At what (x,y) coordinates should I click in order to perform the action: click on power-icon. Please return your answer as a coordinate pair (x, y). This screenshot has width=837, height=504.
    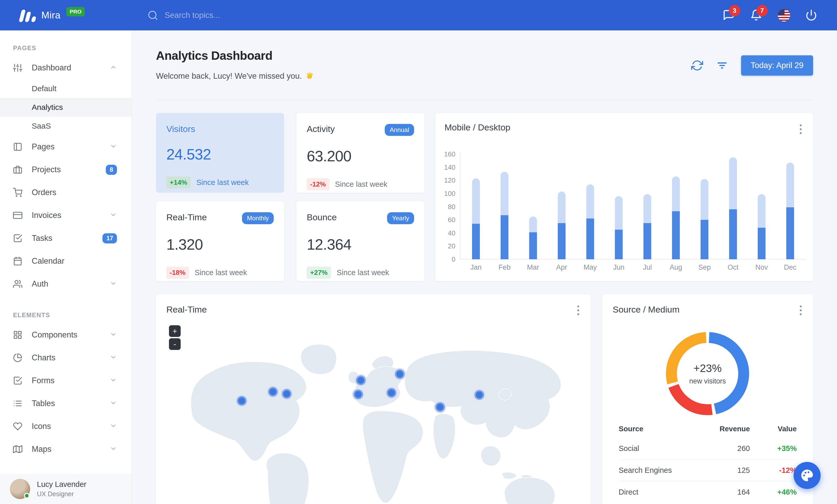
    Looking at the image, I should click on (811, 15).